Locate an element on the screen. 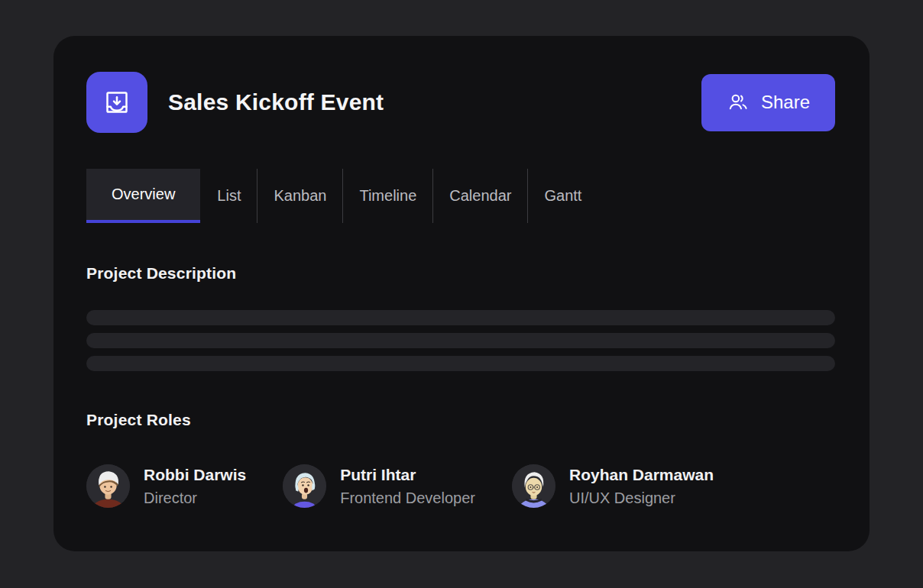 Image resolution: width=923 pixels, height=588 pixels. card-header: Sales Kickoff Event Share is located at coordinates (461, 102).